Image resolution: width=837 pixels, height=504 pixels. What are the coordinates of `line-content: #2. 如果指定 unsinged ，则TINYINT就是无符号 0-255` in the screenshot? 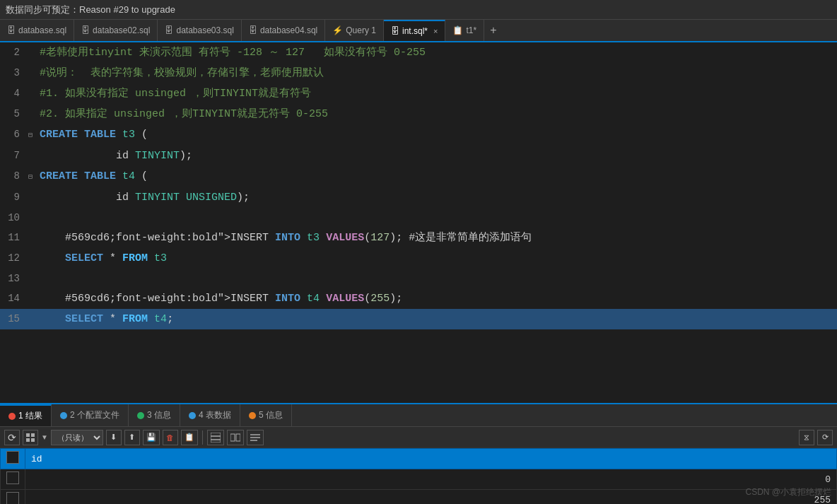 It's located at (438, 115).